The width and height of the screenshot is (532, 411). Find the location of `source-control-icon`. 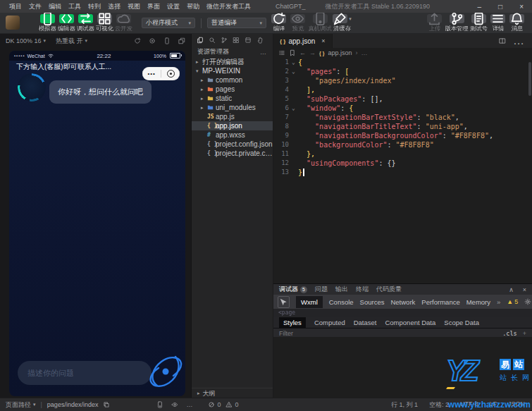

source-control-icon is located at coordinates (224, 40).